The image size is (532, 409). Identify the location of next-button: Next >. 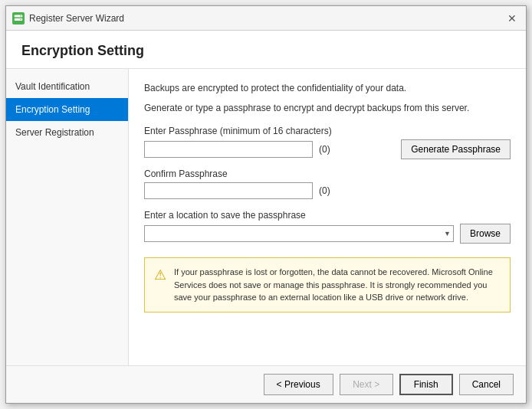
(366, 384).